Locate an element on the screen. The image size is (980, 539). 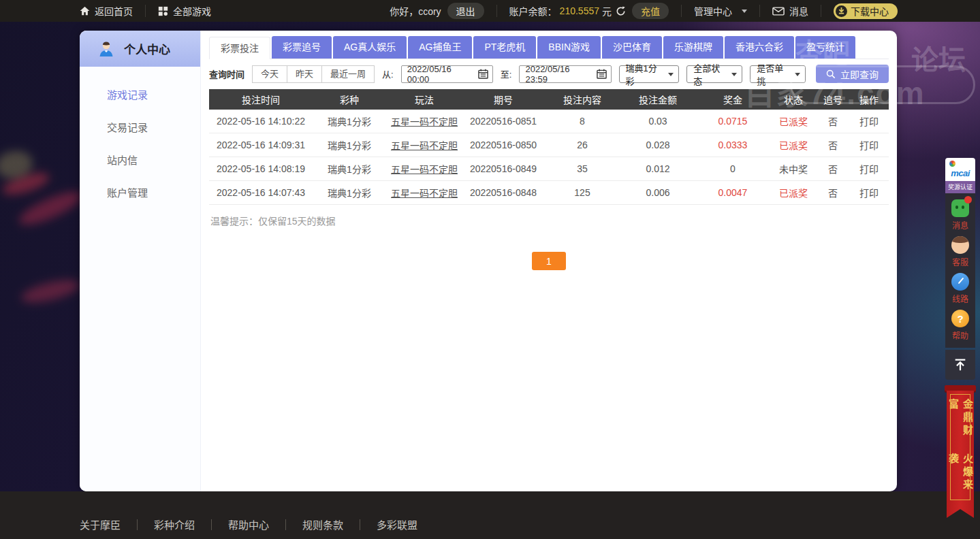
status: 已派奖 is located at coordinates (793, 193).